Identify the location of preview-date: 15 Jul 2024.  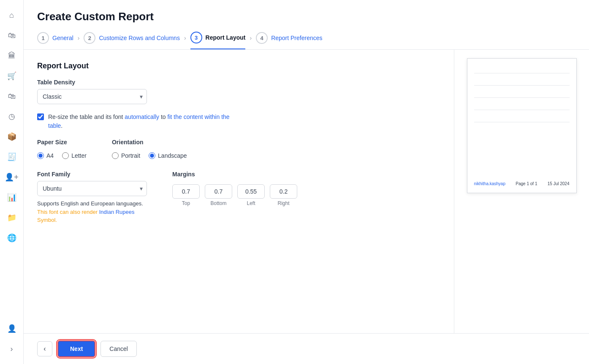
(559, 184).